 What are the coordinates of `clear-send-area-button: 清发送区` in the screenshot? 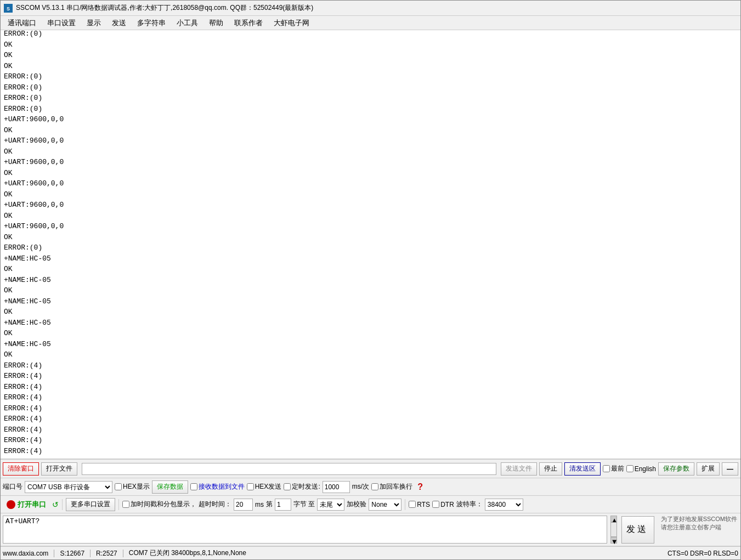 It's located at (582, 469).